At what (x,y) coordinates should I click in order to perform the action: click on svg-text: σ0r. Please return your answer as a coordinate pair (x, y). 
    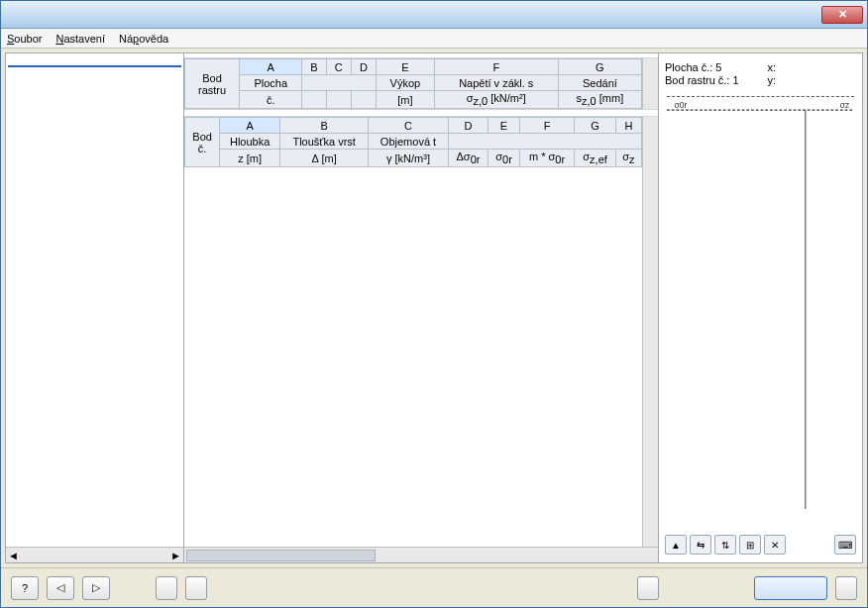
    Looking at the image, I should click on (682, 105).